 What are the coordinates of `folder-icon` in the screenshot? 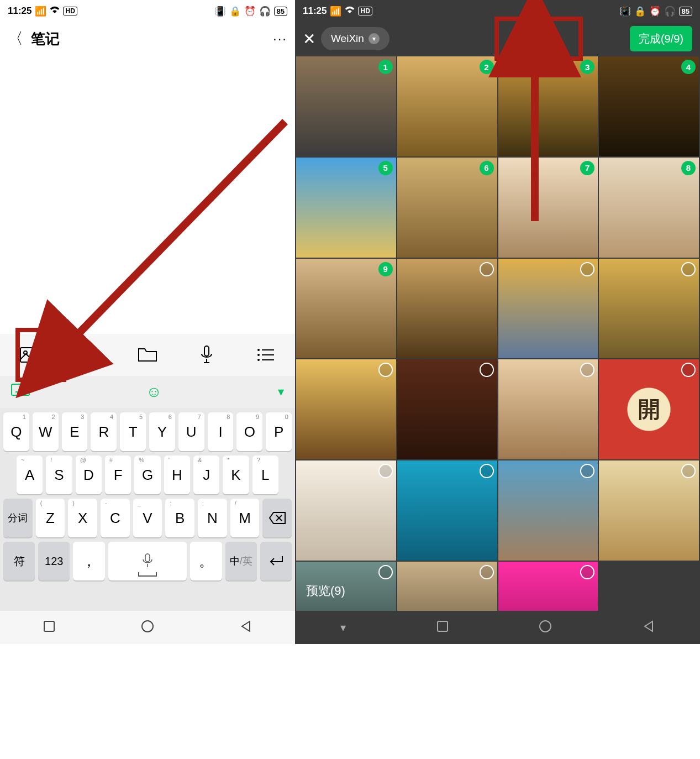 It's located at (148, 355).